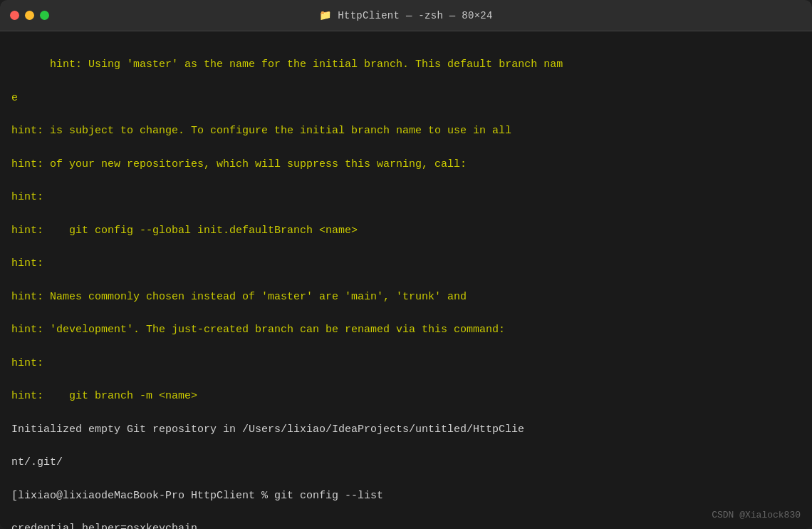  I want to click on hint-label-1: hint:, so click(66, 64).